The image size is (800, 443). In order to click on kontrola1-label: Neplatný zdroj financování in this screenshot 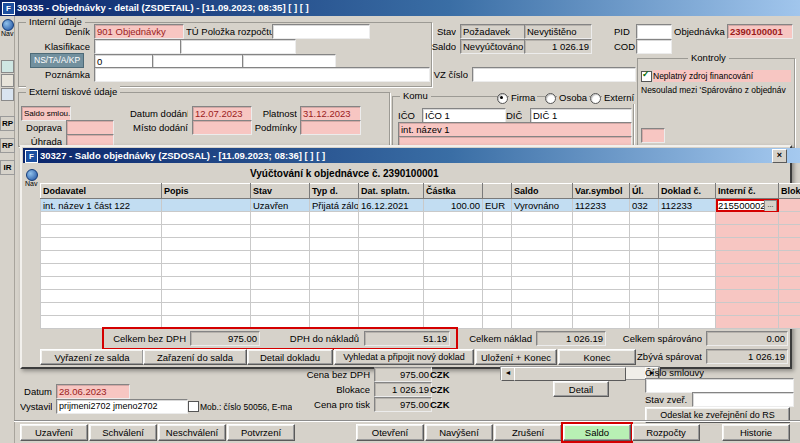, I will do `click(722, 76)`.